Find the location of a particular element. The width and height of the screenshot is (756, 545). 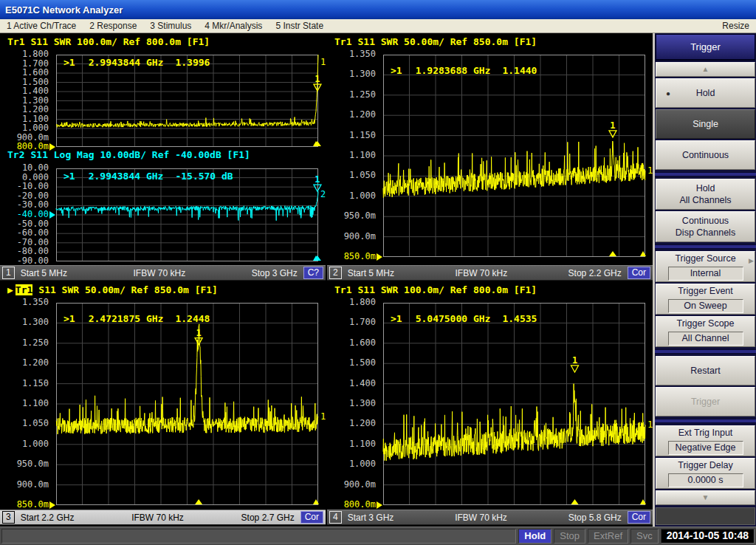

menu-item-response: 2 Response is located at coordinates (113, 26).